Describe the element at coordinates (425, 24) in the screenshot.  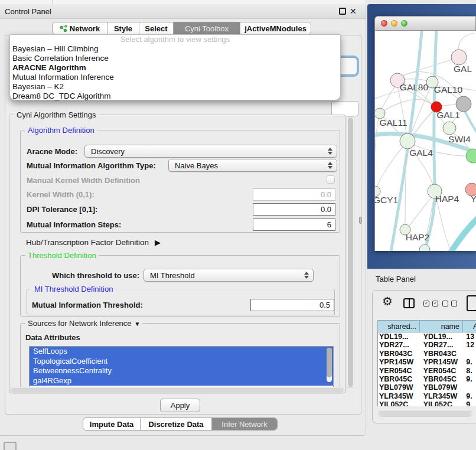
I see `network-window-titlebar` at that location.